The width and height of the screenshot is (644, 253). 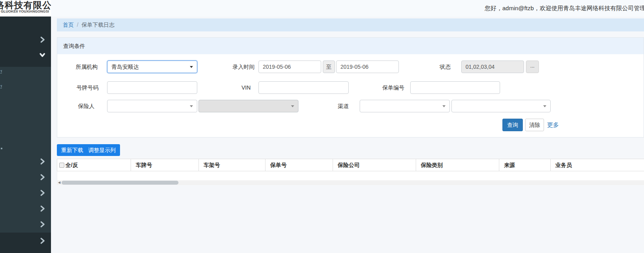 What do you see at coordinates (25, 56) in the screenshot?
I see `sidebar-menu-item-2-expanded` at bounding box center [25, 56].